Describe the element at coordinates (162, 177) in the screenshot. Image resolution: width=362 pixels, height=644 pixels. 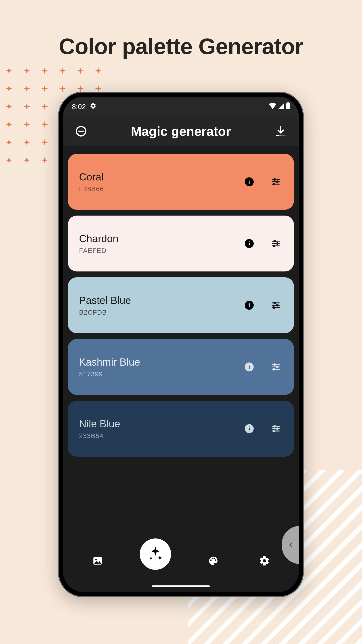
I see `color-name: Coral` at that location.